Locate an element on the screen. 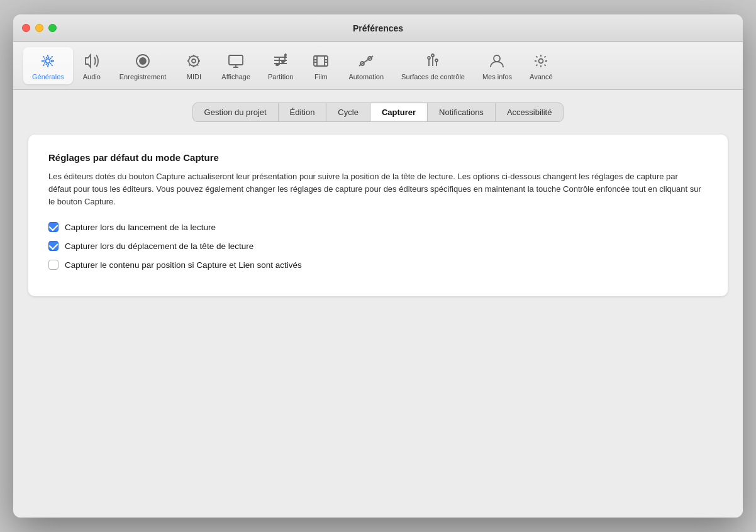 The height and width of the screenshot is (532, 756). toolbar-generales: Générales is located at coordinates (48, 65).